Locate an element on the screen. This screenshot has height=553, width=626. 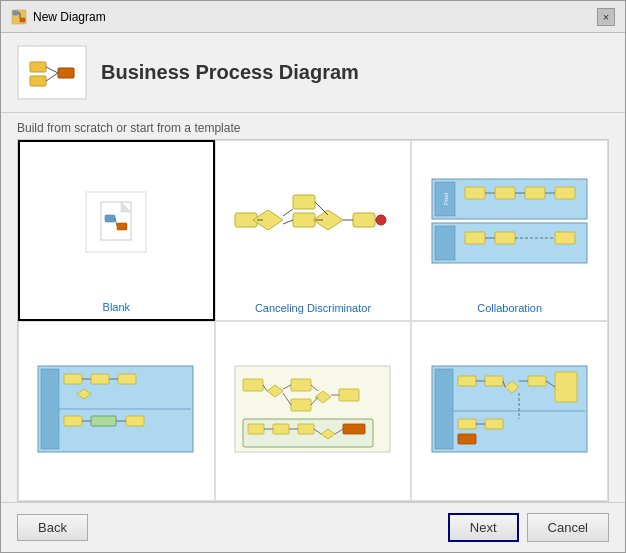
collaboration-label: Collaboration is located at coordinates (510, 308).